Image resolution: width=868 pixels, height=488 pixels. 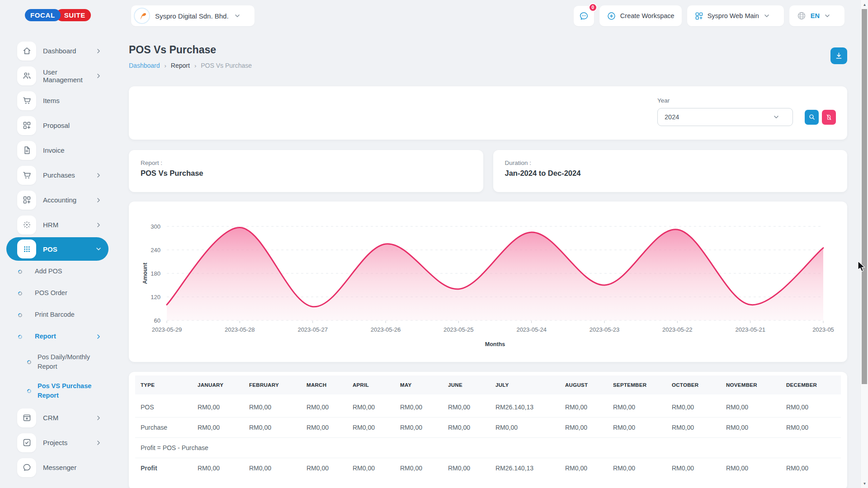 I want to click on svg-text: 300, so click(x=156, y=227).